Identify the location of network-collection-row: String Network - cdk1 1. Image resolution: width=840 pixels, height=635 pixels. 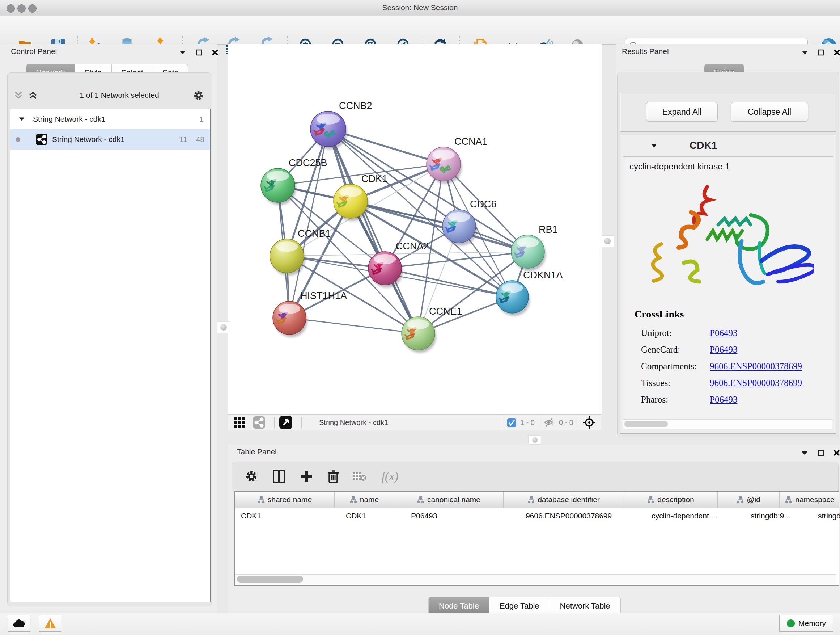
(110, 119).